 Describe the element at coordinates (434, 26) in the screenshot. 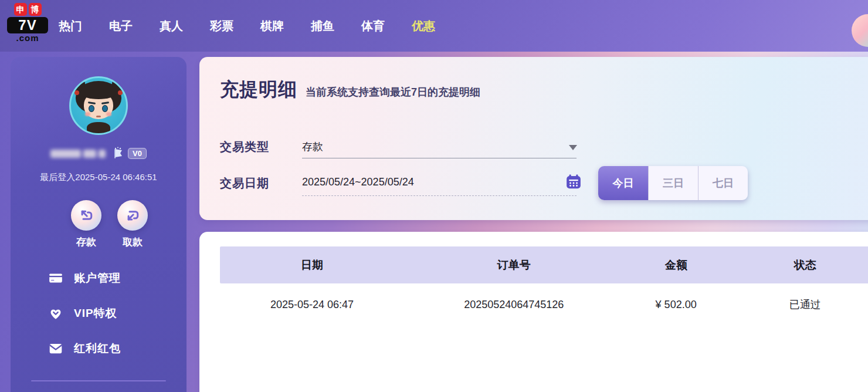

I see `top-nav: 申 博 7V .com 热门 电子 真人 彩票 棋牌 捕鱼 体育 优惠` at that location.